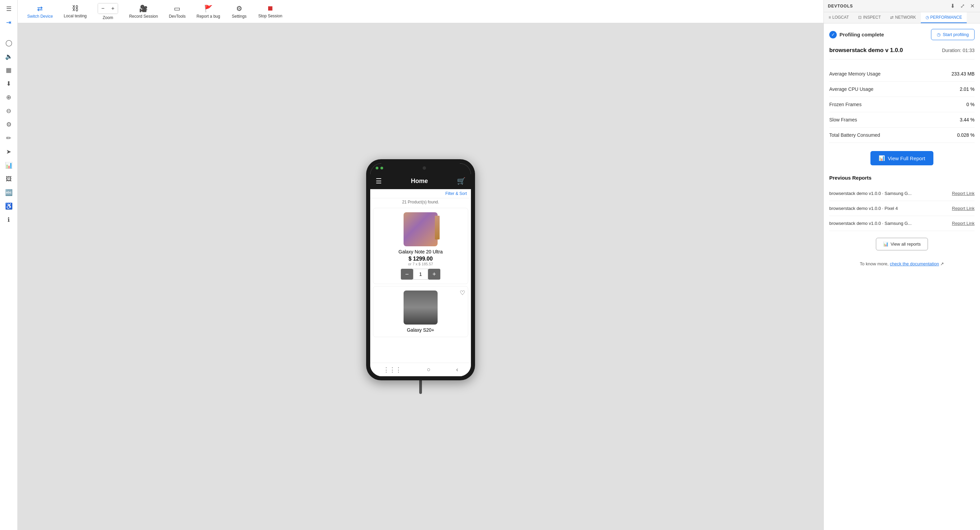  What do you see at coordinates (461, 181) in the screenshot?
I see `cart-icon: 🛒` at bounding box center [461, 181].